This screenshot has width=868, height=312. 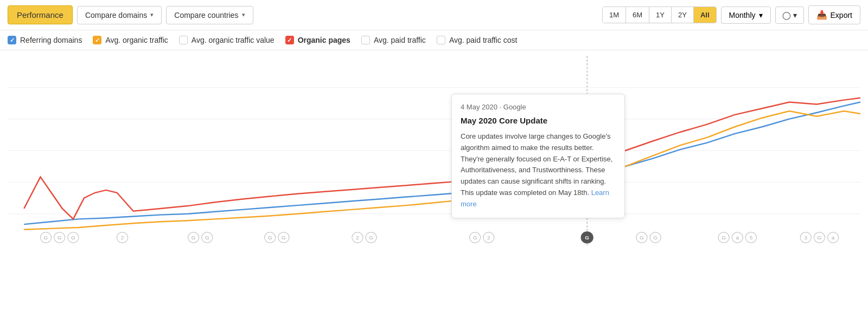 I want to click on tooltip-date: 4 May 2020 · Google, so click(x=538, y=107).